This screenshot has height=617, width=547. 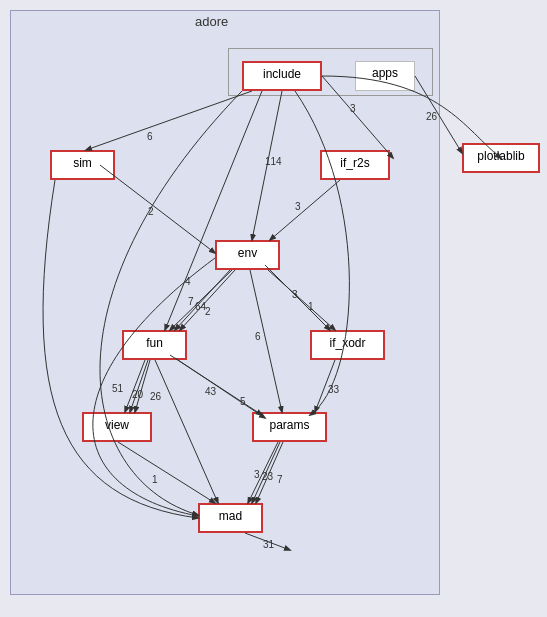 I want to click on node-fun: fun, so click(x=154, y=345).